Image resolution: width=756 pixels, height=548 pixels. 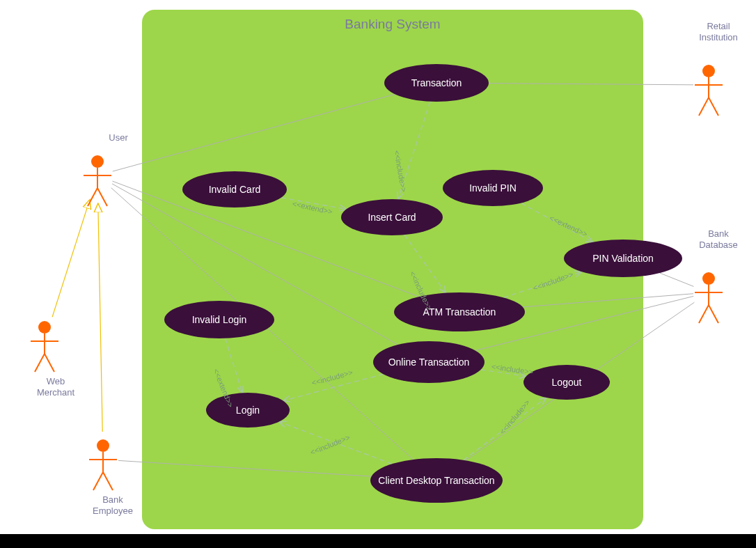 What do you see at coordinates (709, 91) in the screenshot?
I see `actor-retail_institution` at bounding box center [709, 91].